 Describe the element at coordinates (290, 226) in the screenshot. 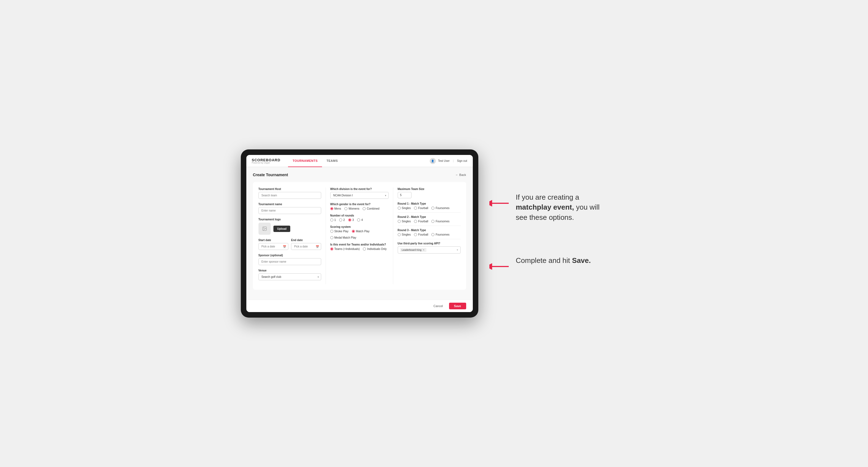

I see `tournament-logo-group: Tournament logo Upload` at that location.